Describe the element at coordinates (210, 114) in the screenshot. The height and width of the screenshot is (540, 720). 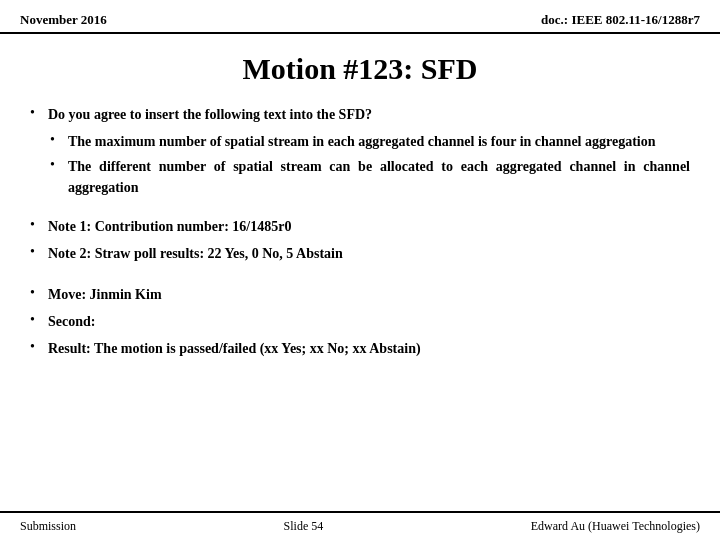
I see `main-bullet-text: Do you agree to insert the following tex…` at that location.